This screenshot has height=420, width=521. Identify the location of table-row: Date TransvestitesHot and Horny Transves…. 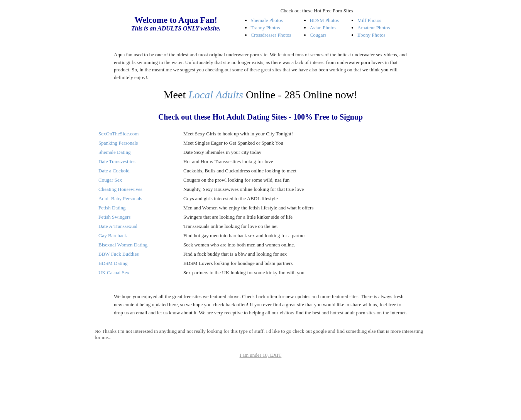
(260, 162).